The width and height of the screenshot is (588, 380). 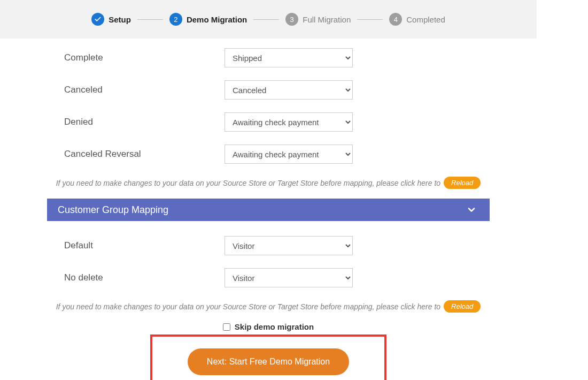 What do you see at coordinates (144, 278) in the screenshot?
I see `mapping-label: No delete` at bounding box center [144, 278].